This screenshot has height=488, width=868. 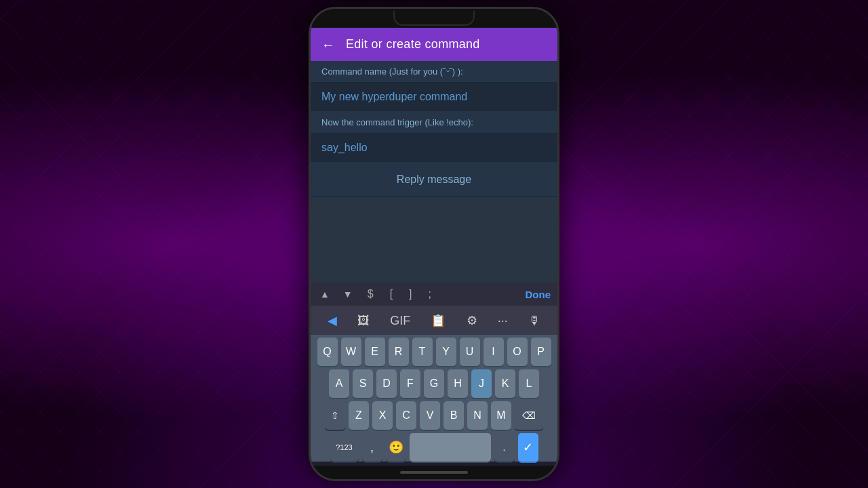 What do you see at coordinates (410, 384) in the screenshot?
I see `key-f: F` at bounding box center [410, 384].